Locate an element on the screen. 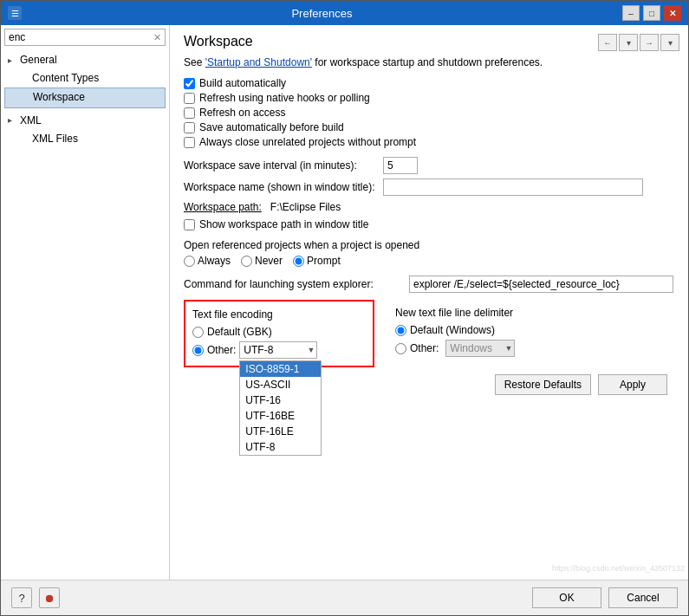 This screenshot has width=689, height=616. tree-label-workspace: Workspace is located at coordinates (59, 97).